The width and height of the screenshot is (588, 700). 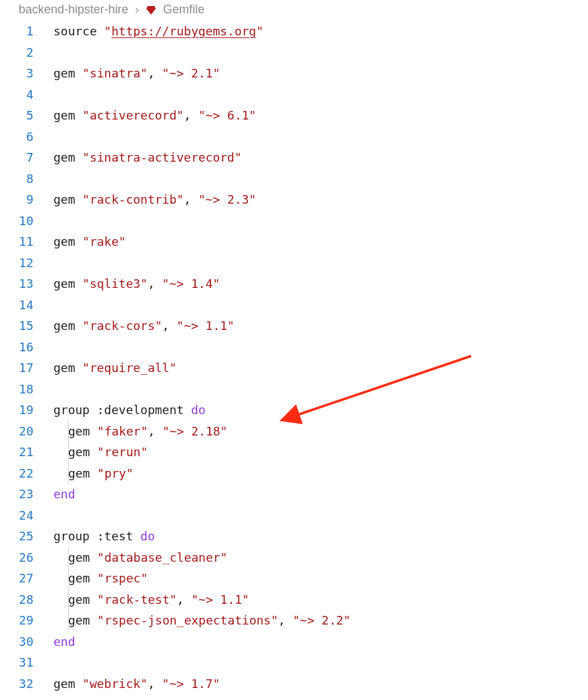 What do you see at coordinates (27, 137) in the screenshot?
I see `line-number: 6` at bounding box center [27, 137].